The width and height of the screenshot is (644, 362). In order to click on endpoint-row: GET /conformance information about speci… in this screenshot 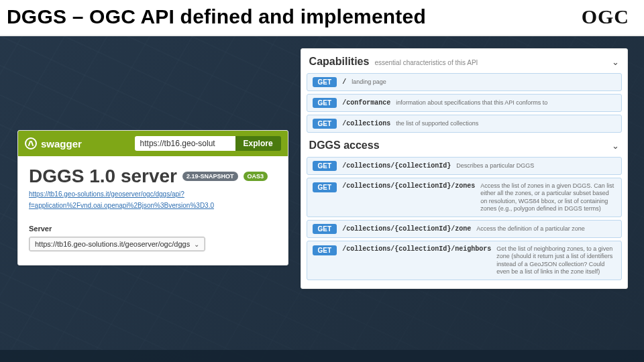, I will do `click(464, 103)`.